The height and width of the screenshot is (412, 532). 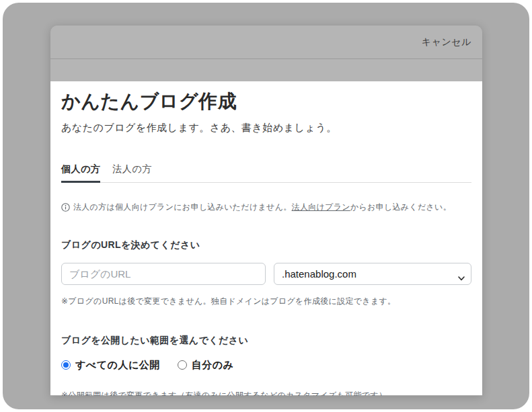 I want to click on corporate-note-suffix: からお申し込みください。, so click(x=401, y=207).